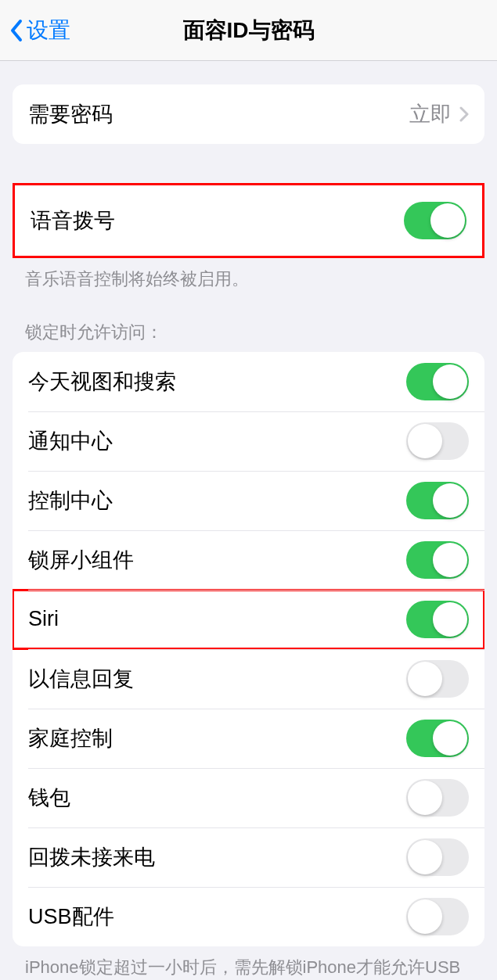  Describe the element at coordinates (249, 275) in the screenshot. I see `voice-dial-footer: 音乐语音控制将始终被启用。` at that location.